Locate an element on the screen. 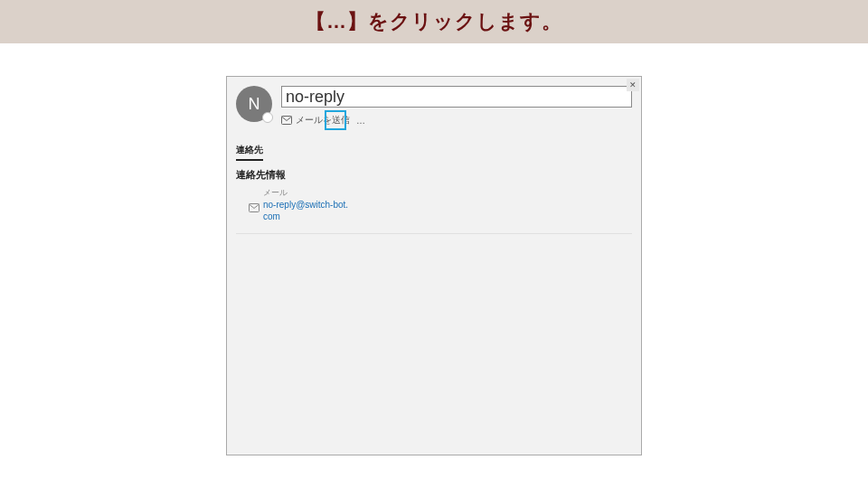 The width and height of the screenshot is (868, 488). action-row: メールを送信 … is located at coordinates (457, 120).